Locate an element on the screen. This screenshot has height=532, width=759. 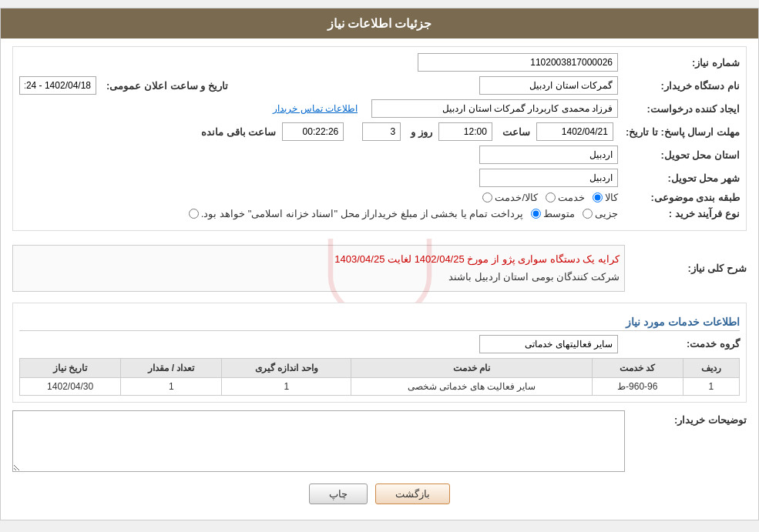
category-row: طبقه بندی موضوعی: کالا خدمت کالا/خدمت is located at coordinates (379, 197).